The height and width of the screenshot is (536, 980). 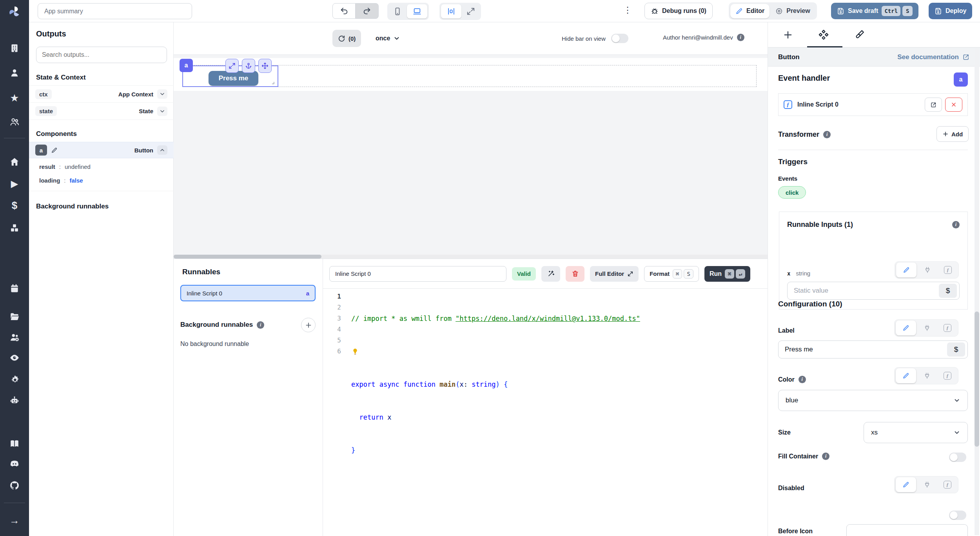 I want to click on resize-corner-handle, so click(x=272, y=82).